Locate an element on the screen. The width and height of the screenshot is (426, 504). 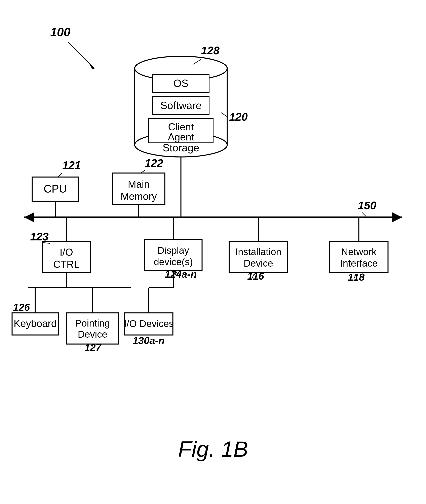
io-ctrl-text1: I/O is located at coordinates (66, 252).